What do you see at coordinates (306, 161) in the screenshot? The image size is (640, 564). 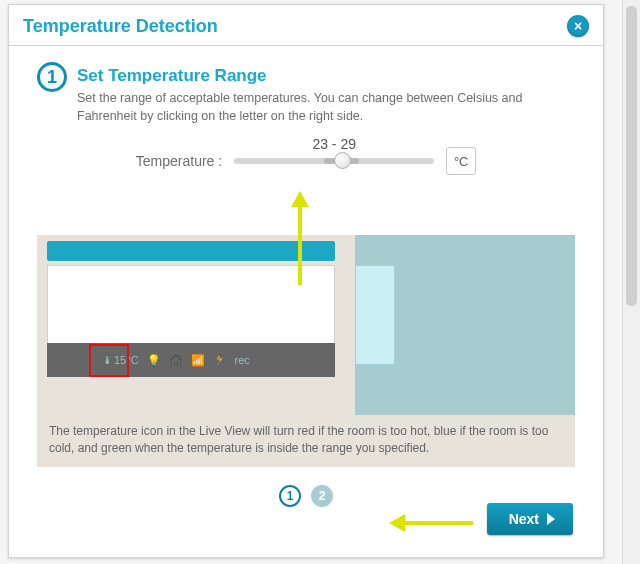 I see `temperature-slider-row: Temperature : 23 - 29 °C` at bounding box center [306, 161].